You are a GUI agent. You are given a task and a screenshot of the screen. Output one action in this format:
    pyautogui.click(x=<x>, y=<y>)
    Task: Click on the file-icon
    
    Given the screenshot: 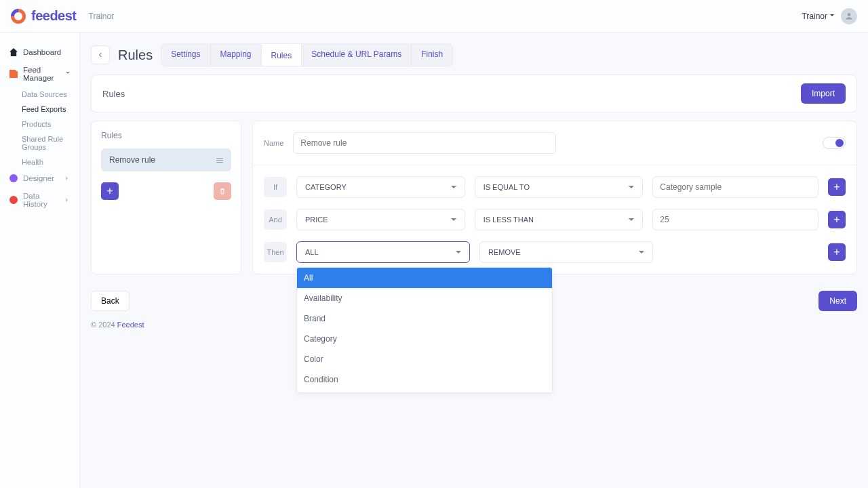 What is the action you would take?
    pyautogui.click(x=14, y=74)
    